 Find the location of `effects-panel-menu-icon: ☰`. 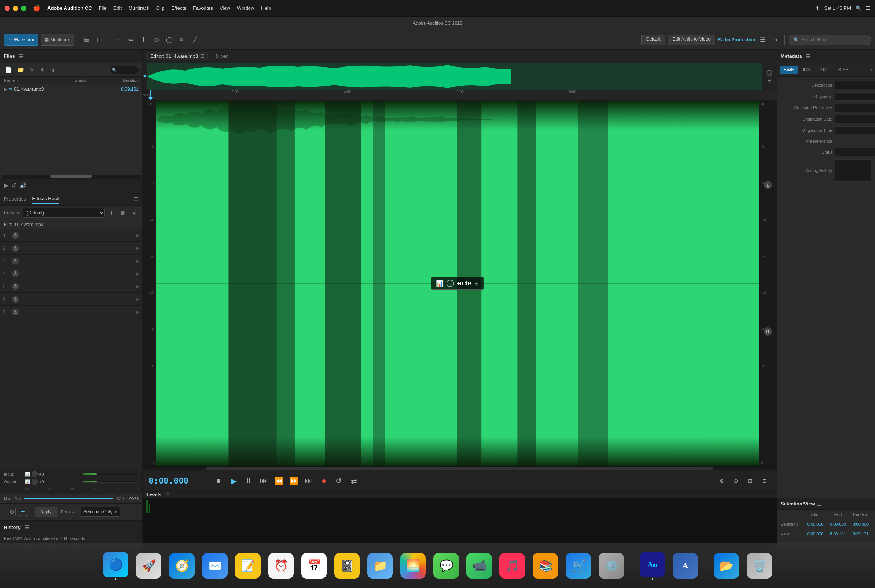

effects-panel-menu-icon: ☰ is located at coordinates (136, 199).